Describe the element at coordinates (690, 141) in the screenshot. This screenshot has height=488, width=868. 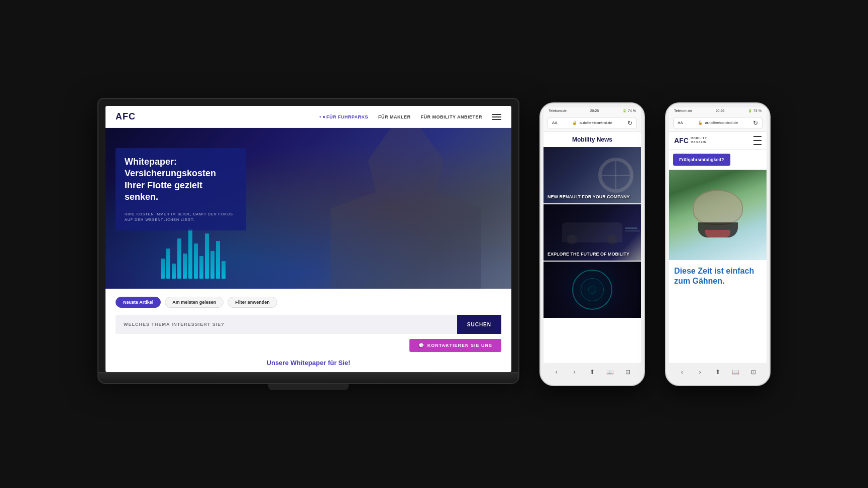
I see `phone2-logo: AFC MOBILITY MAGAZIN` at that location.